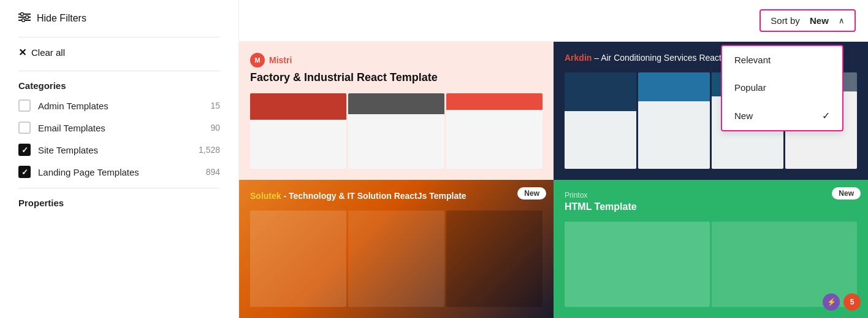 The height and width of the screenshot is (318, 868). What do you see at coordinates (750, 87) in the screenshot?
I see `sort-option-popular-label: Popular` at bounding box center [750, 87].